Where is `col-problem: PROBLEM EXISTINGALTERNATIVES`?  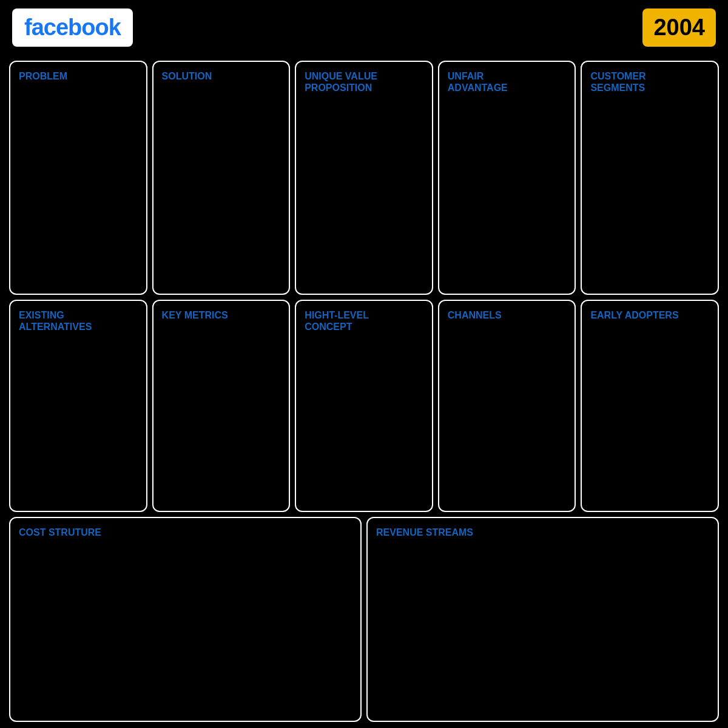
col-problem: PROBLEM EXISTINGALTERNATIVES is located at coordinates (78, 286).